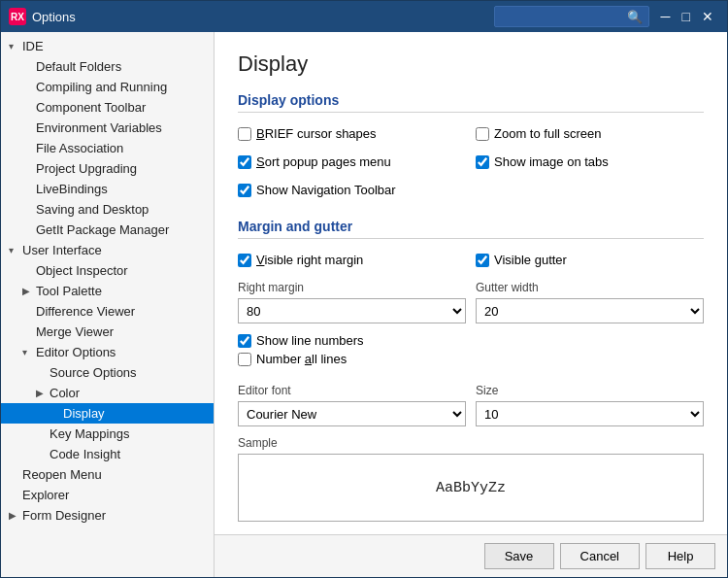  I want to click on display-options-section: Display options BRIEF cursor shapes Zoom…, so click(471, 147).